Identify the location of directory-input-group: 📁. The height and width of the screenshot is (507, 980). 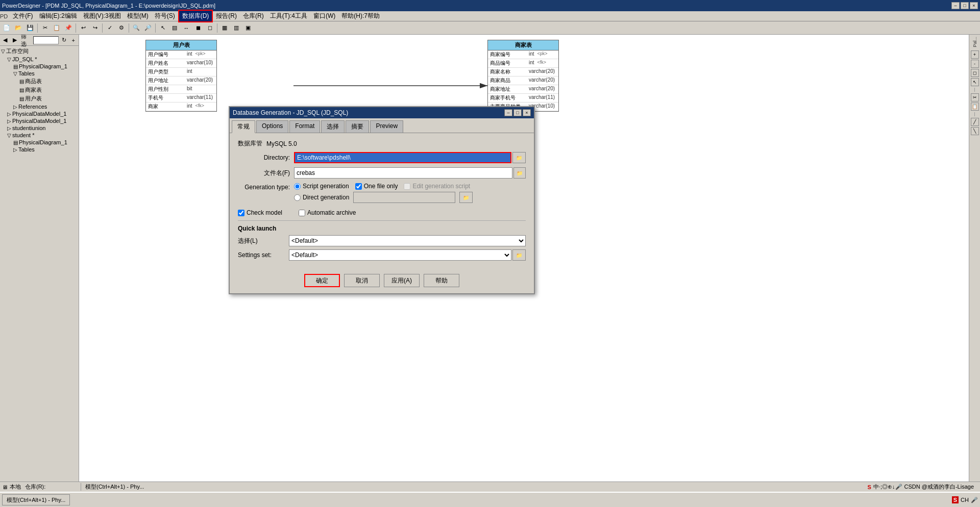
(410, 158).